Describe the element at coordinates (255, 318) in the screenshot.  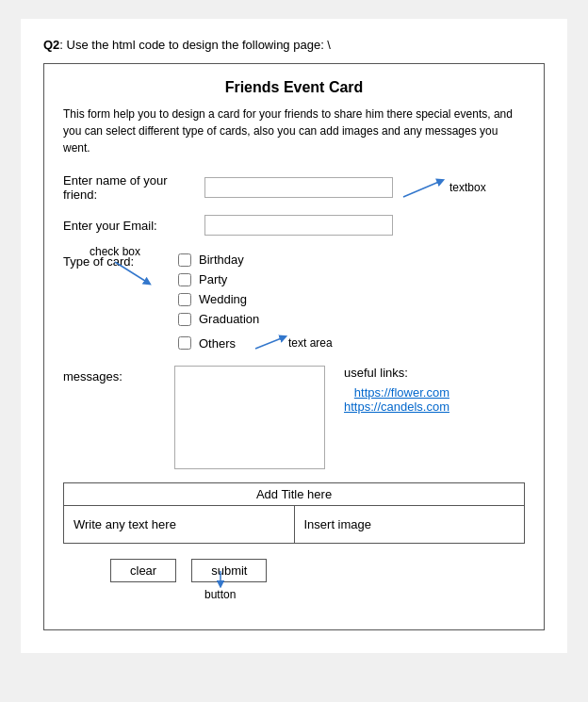
I see `checkbox-graduation: Graduation` at that location.